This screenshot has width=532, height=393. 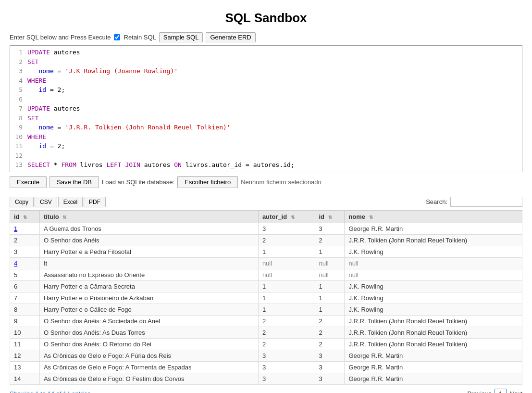 I want to click on csv-button: CSV, so click(x=46, y=202).